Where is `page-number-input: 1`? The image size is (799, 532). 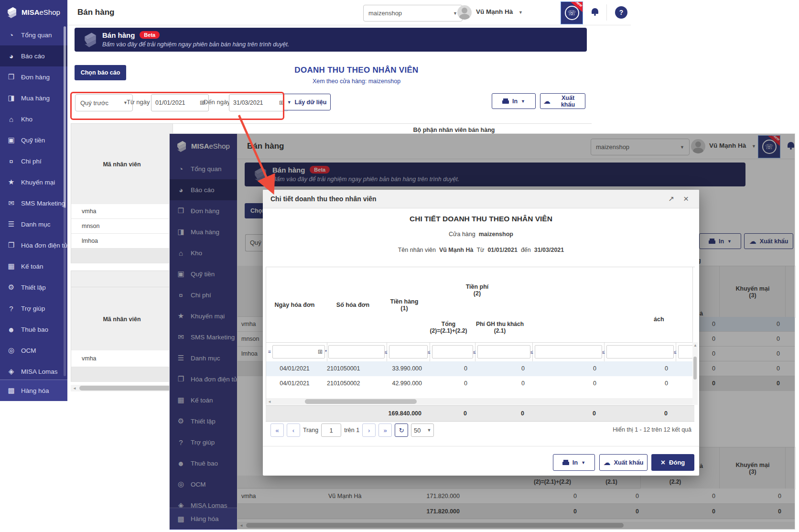
page-number-input: 1 is located at coordinates (331, 430).